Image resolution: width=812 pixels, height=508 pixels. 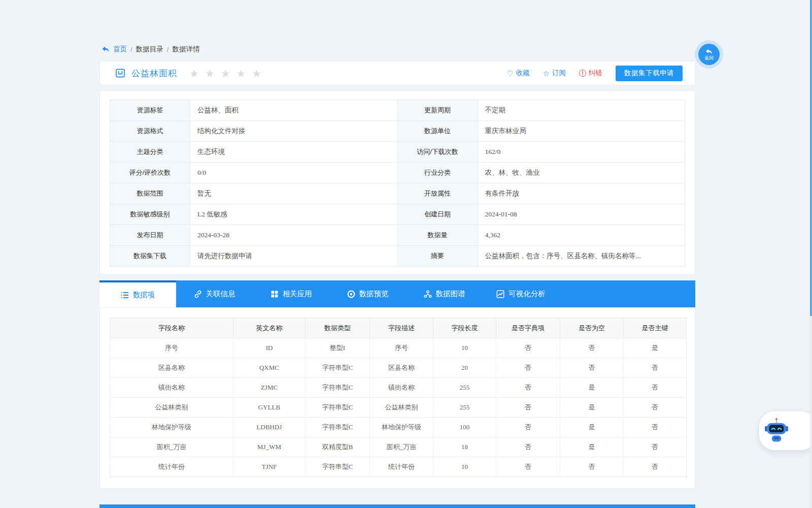 I want to click on breadcrumb: 首页 / 数据目录 / 数据详情, so click(x=151, y=49).